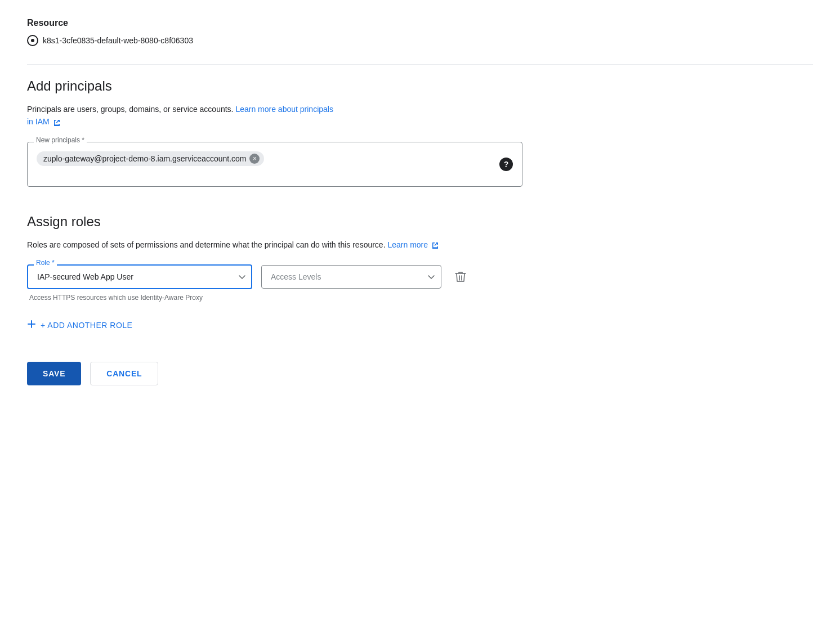 This screenshot has width=840, height=629. Describe the element at coordinates (435, 245) in the screenshot. I see `roles-external-icon` at that location.